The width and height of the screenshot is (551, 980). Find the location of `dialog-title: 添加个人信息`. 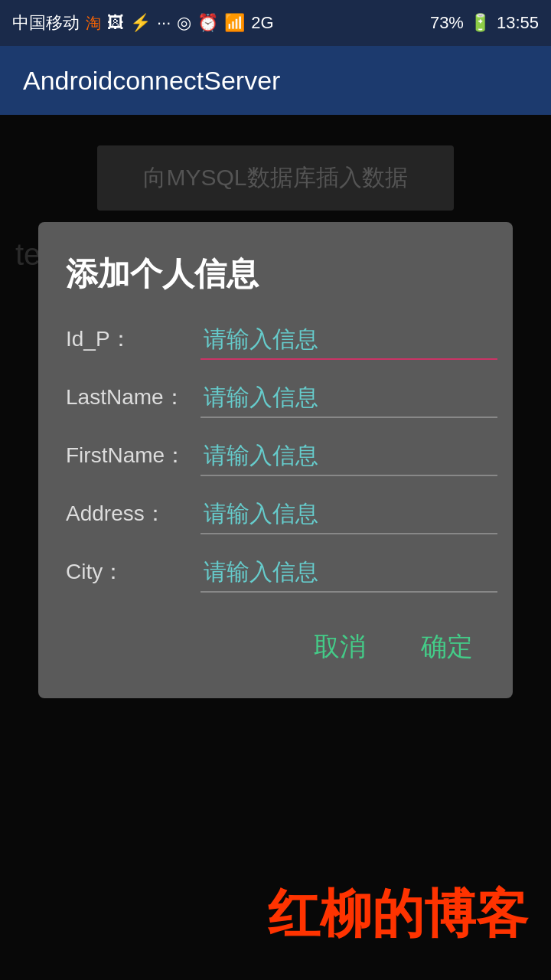

dialog-title: 添加个人信息 is located at coordinates (276, 274).